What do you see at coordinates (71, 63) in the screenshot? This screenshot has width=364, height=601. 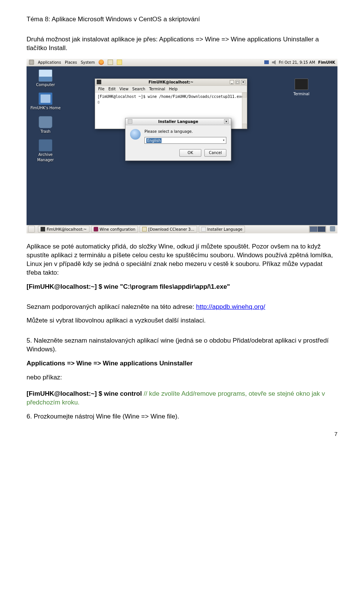 I see `menu-places: Places` at bounding box center [71, 63].